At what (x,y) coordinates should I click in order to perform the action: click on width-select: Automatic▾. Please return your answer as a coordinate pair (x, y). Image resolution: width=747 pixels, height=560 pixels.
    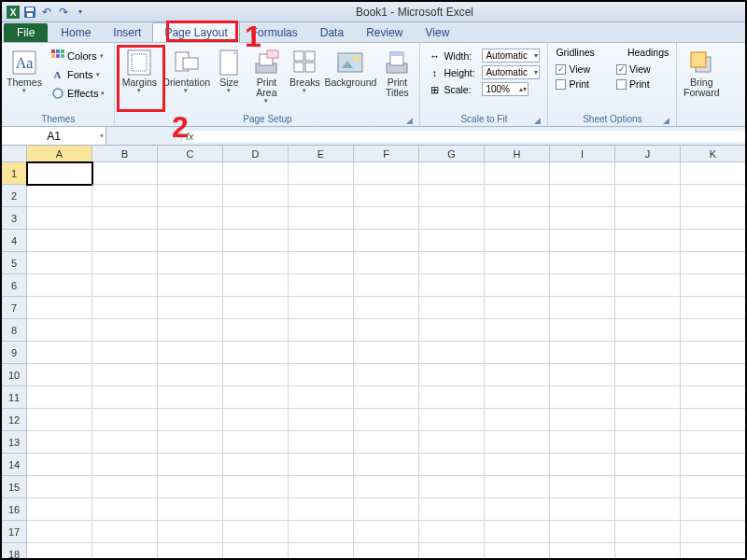
    Looking at the image, I should click on (511, 56).